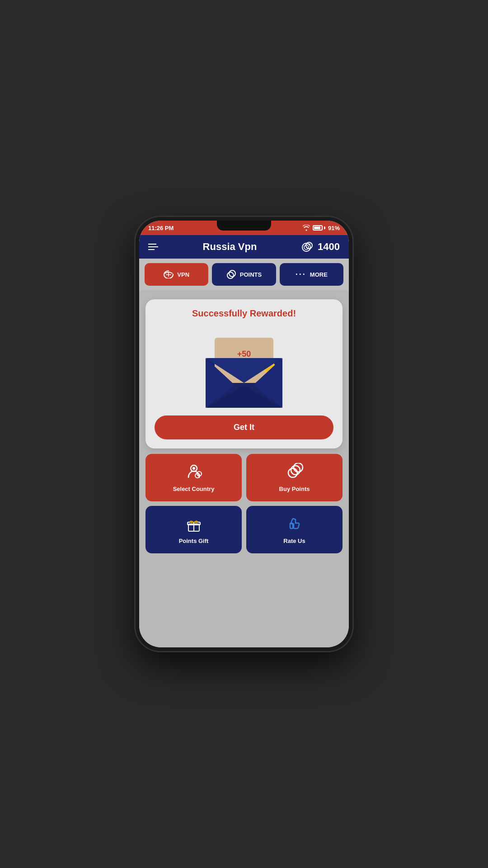 This screenshot has height=868, width=488. I want to click on points-gift-label: Points Gift, so click(194, 541).